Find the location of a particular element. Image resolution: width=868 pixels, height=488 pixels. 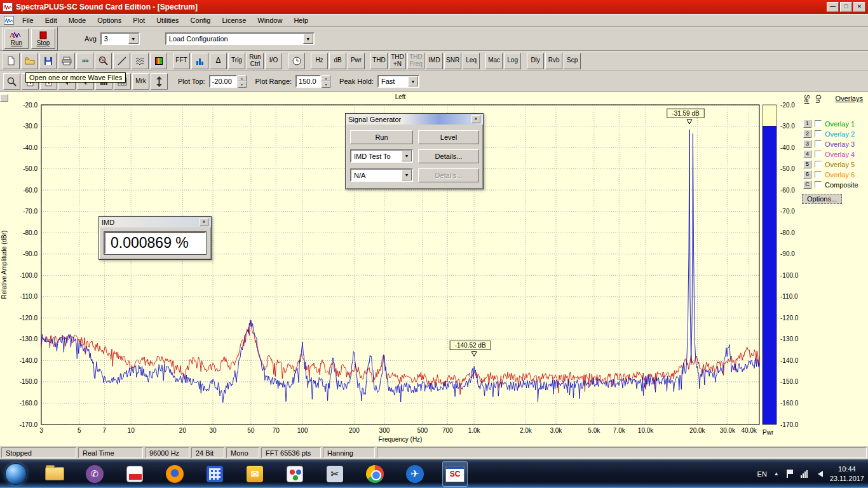

toolbar-hz-button: Hz is located at coordinates (319, 61).